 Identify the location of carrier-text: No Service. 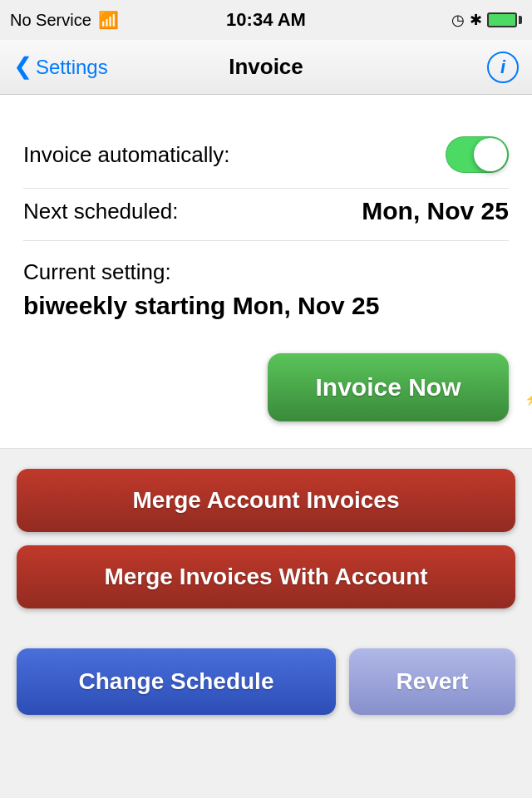
(51, 20).